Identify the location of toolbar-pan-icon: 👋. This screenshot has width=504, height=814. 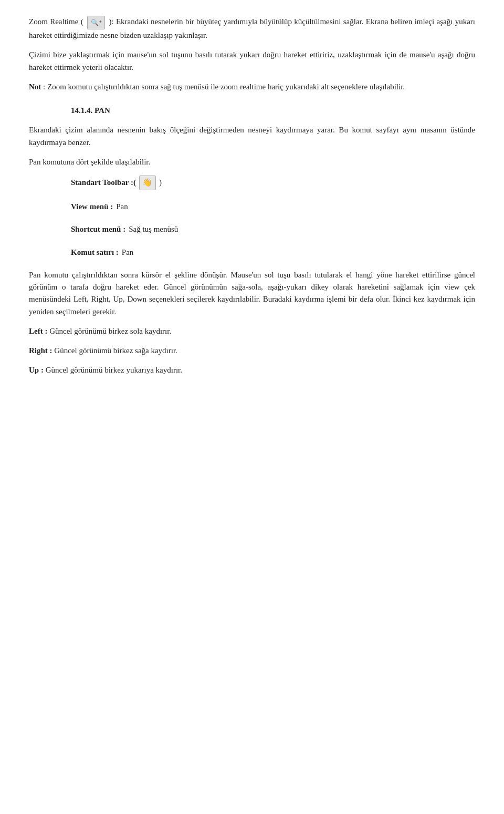
(148, 183).